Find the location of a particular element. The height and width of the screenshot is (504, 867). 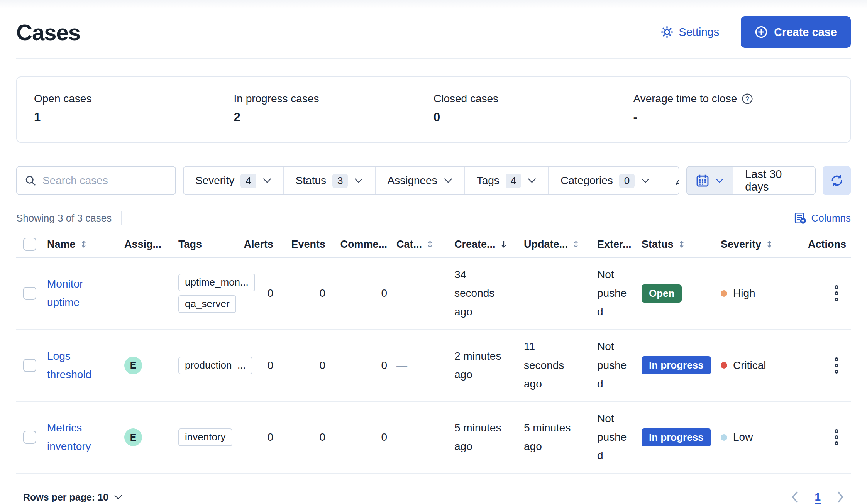

column-header-comments: Comme... is located at coordinates (361, 245).